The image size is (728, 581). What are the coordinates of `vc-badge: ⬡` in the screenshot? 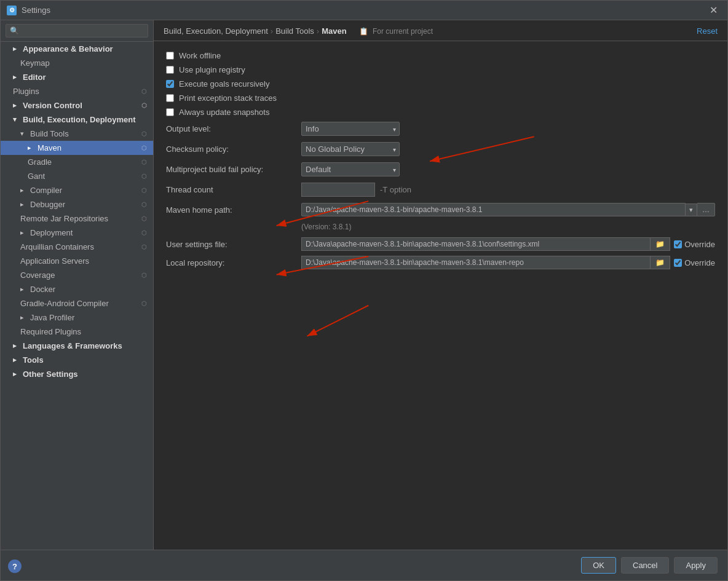 It's located at (144, 106).